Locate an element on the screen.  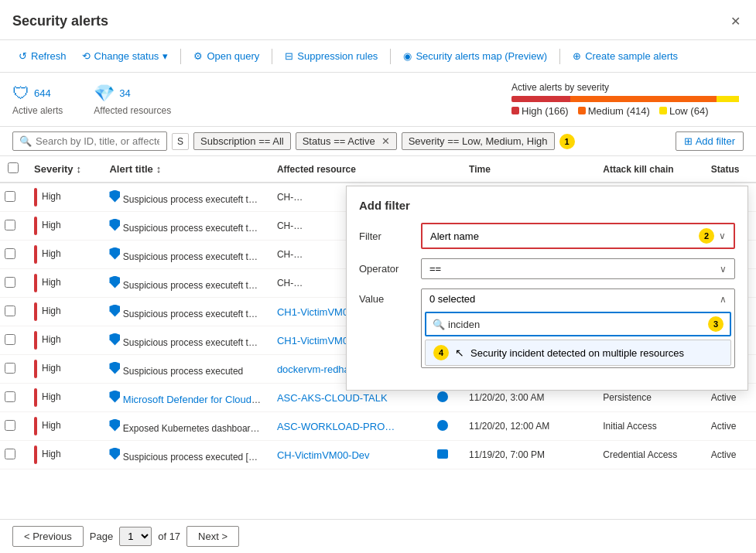
resource-link: CH-VictimVM00-Dev is located at coordinates (323, 455).